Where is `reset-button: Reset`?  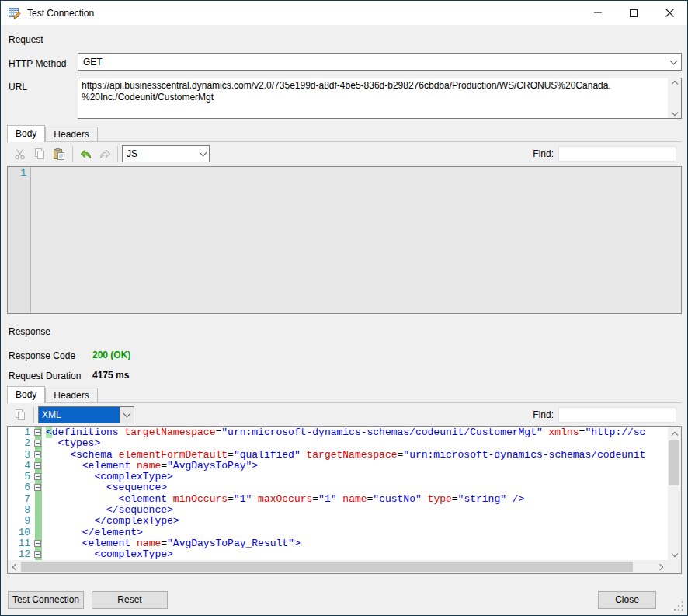 reset-button: Reset is located at coordinates (130, 600).